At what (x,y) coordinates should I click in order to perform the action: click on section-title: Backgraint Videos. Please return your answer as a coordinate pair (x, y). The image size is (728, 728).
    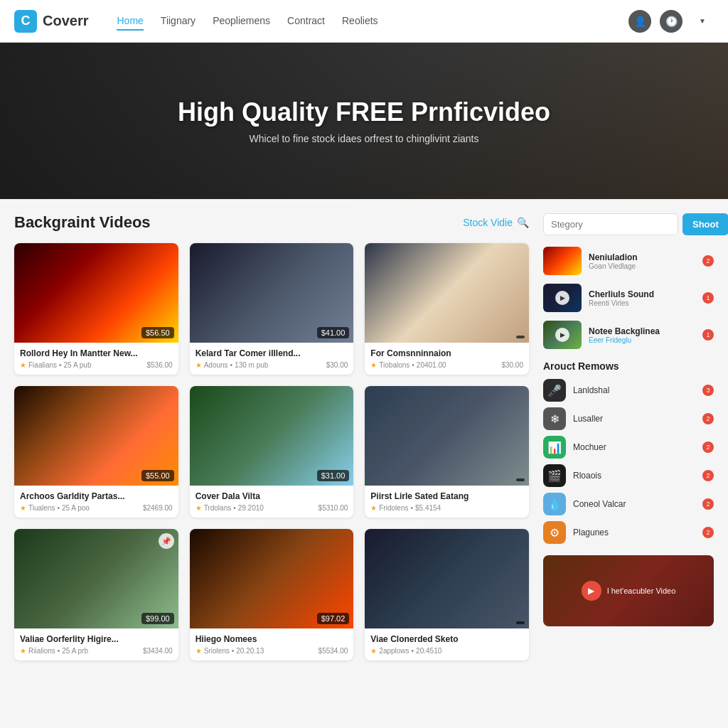
    Looking at the image, I should click on (82, 223).